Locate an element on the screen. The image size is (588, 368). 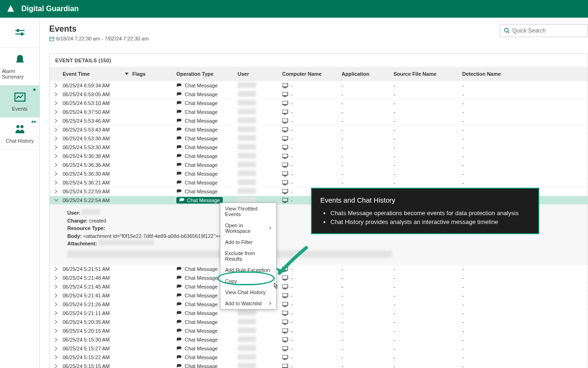
ctx-view-throttled-events: View Throttled Events is located at coordinates (248, 211).